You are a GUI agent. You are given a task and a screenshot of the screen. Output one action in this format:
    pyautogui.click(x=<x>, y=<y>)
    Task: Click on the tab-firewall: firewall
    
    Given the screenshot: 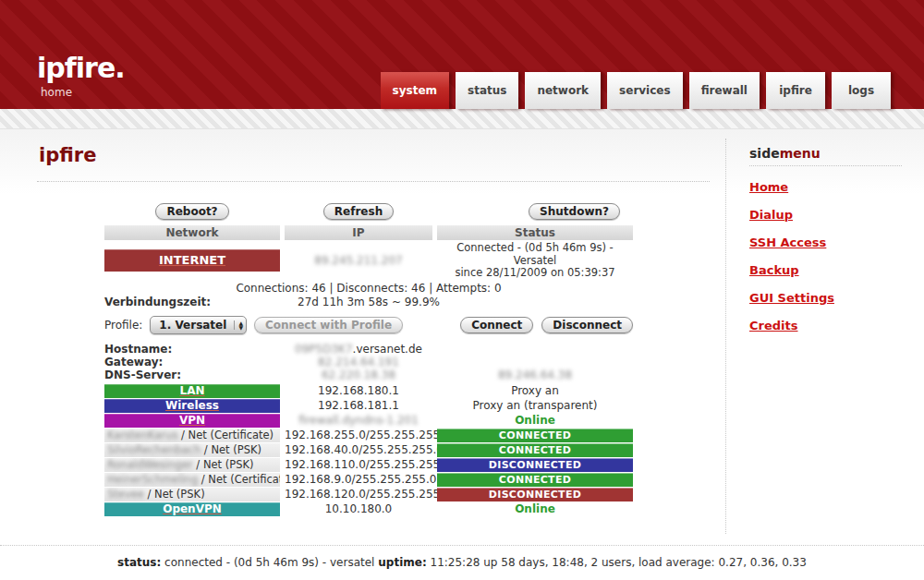 What is the action you would take?
    pyautogui.click(x=724, y=91)
    